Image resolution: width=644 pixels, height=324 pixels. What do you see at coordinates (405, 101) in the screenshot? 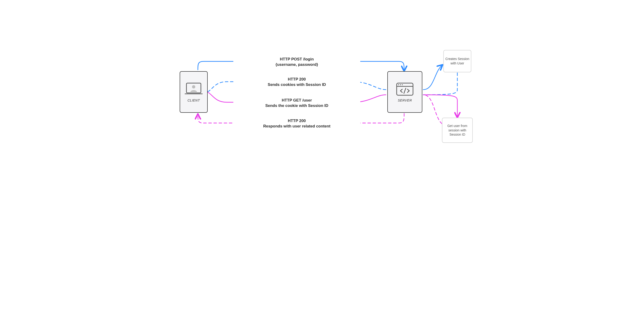
I see `server-label: SERVER` at bounding box center [405, 101].